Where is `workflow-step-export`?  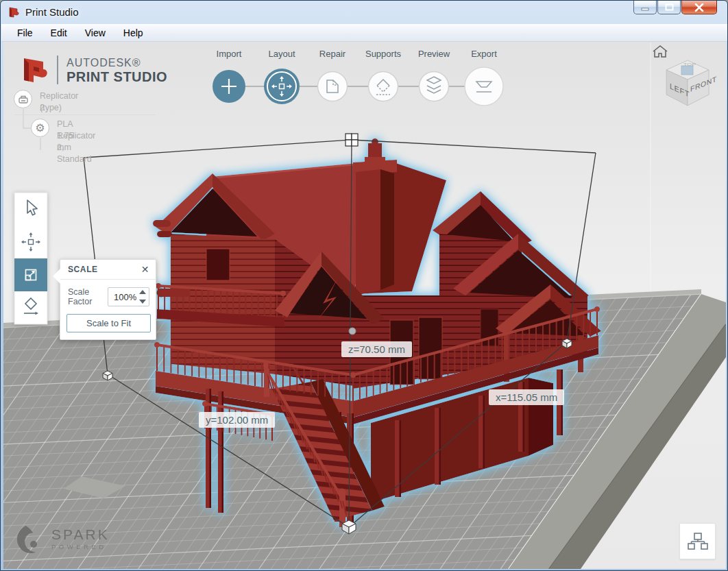
workflow-step-export is located at coordinates (484, 86).